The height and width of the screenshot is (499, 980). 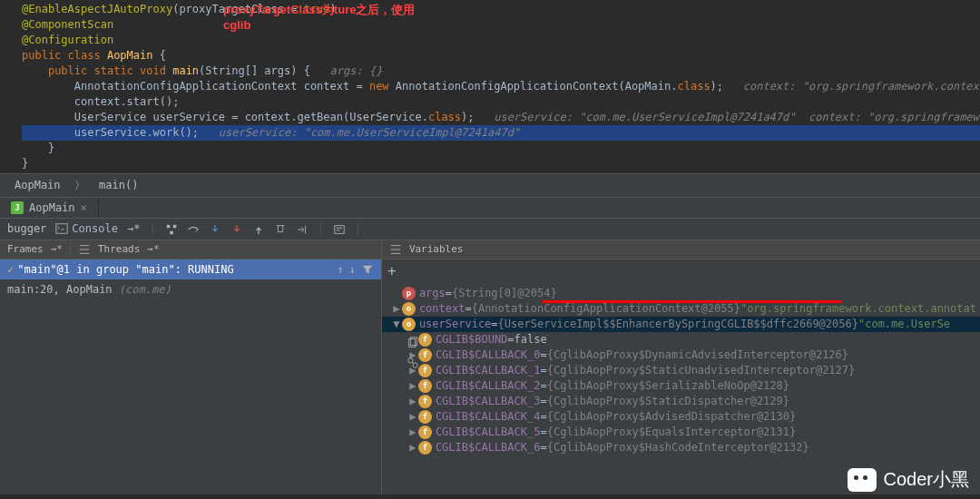 I want to click on variable-row: ▶fCGLIB$CALLBACK_0 = {CglibAopProxy$Dyna…, so click(x=681, y=356).